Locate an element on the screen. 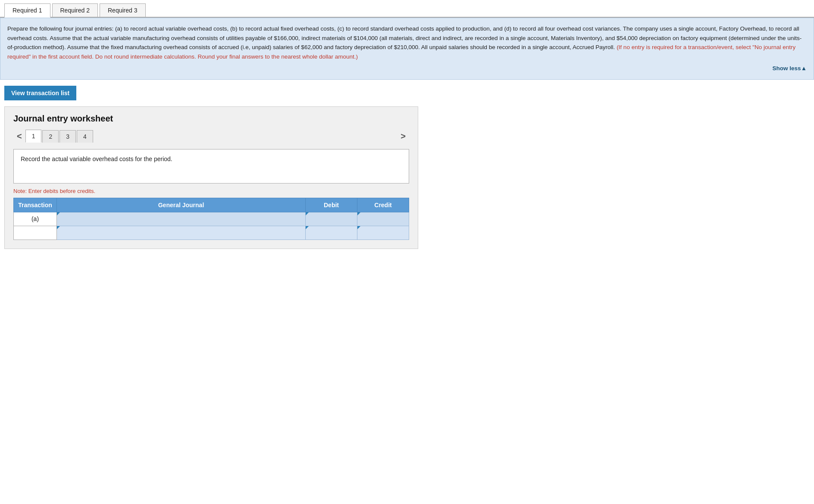 The image size is (814, 504). tab-required-3: Required 3 is located at coordinates (122, 10).